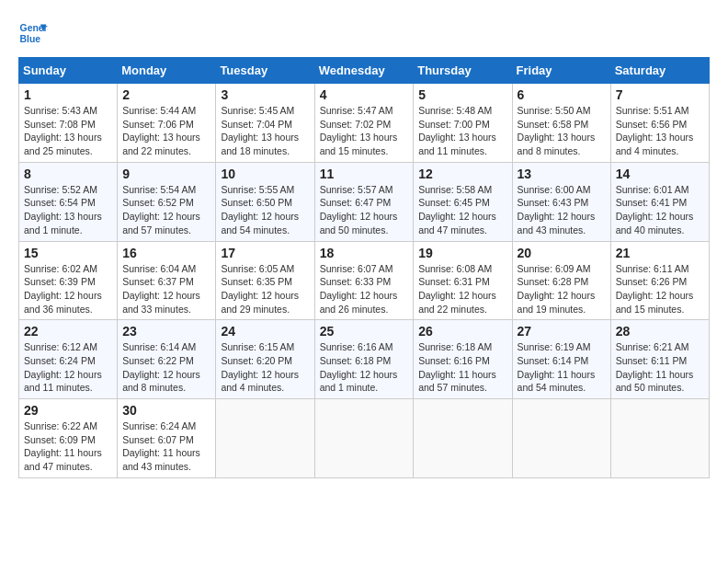 This screenshot has height=563, width=728. What do you see at coordinates (167, 71) in the screenshot?
I see `weekday-header-monday: Monday` at bounding box center [167, 71].